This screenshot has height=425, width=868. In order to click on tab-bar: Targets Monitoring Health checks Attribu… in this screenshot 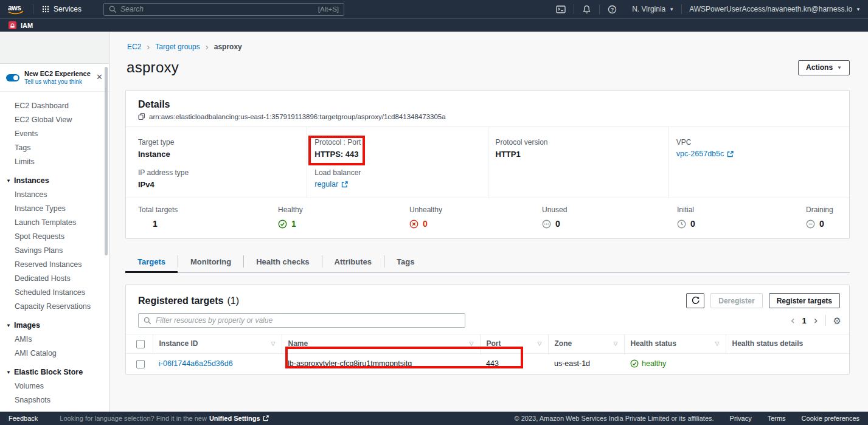, I will do `click(488, 264)`.